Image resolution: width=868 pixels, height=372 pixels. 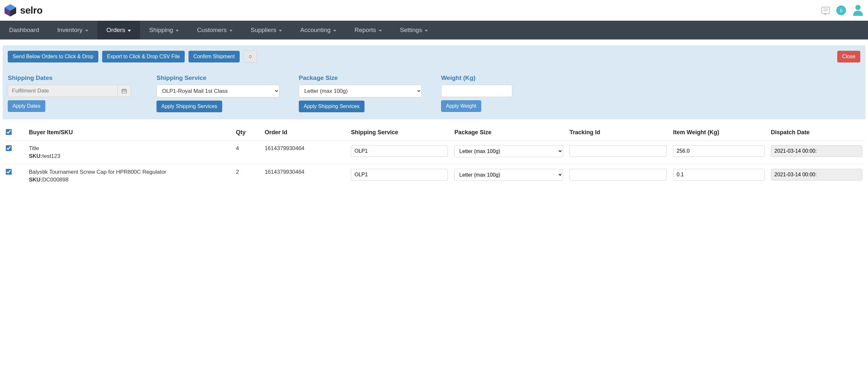 I want to click on apply-weight-button: Apply Weight, so click(x=461, y=106).